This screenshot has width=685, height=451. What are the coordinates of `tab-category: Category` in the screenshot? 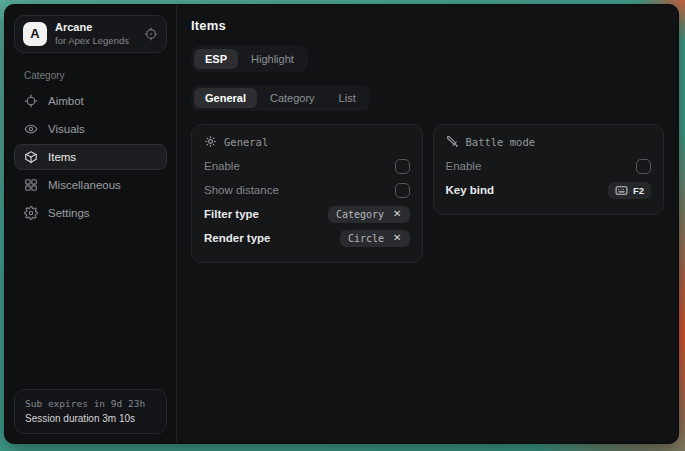 It's located at (292, 98).